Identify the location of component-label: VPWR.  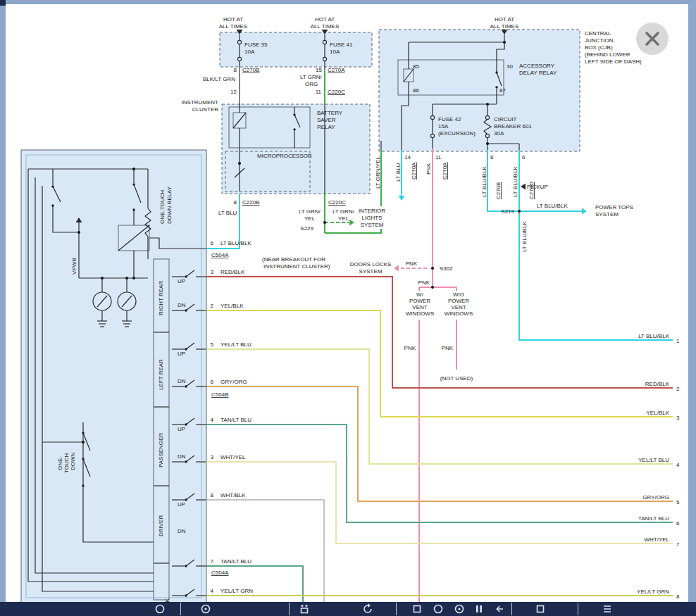
(75, 266).